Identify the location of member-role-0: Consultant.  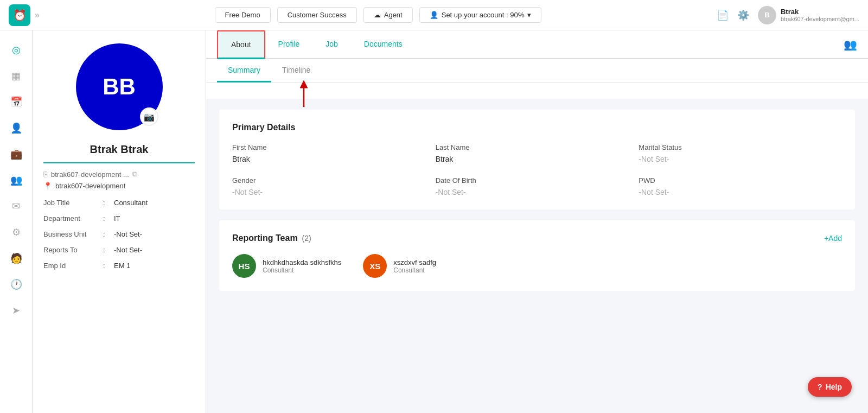
(302, 270).